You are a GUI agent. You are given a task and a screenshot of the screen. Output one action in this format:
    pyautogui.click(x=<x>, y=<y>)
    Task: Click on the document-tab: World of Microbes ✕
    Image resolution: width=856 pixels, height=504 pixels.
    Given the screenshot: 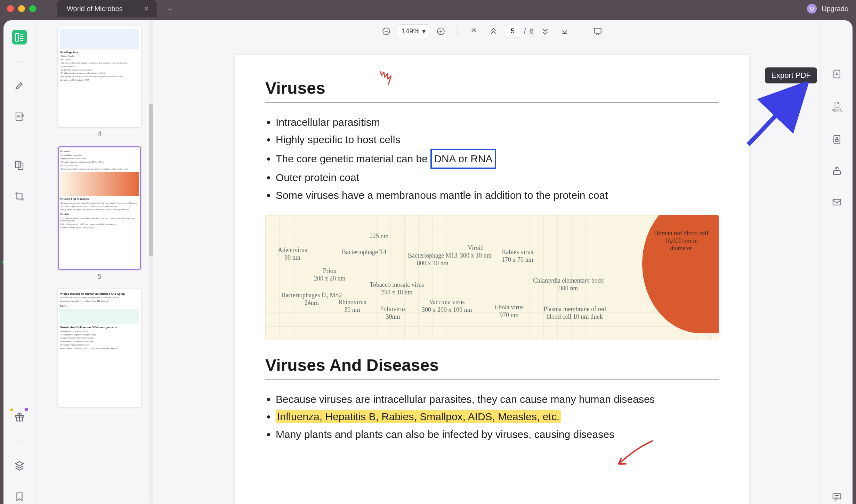 What is the action you would take?
    pyautogui.click(x=107, y=9)
    